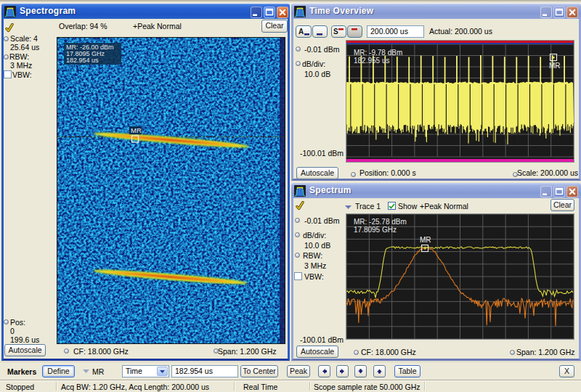 The height and width of the screenshot is (392, 581). Describe the element at coordinates (336, 32) in the screenshot. I see `svg-text: S` at that location.